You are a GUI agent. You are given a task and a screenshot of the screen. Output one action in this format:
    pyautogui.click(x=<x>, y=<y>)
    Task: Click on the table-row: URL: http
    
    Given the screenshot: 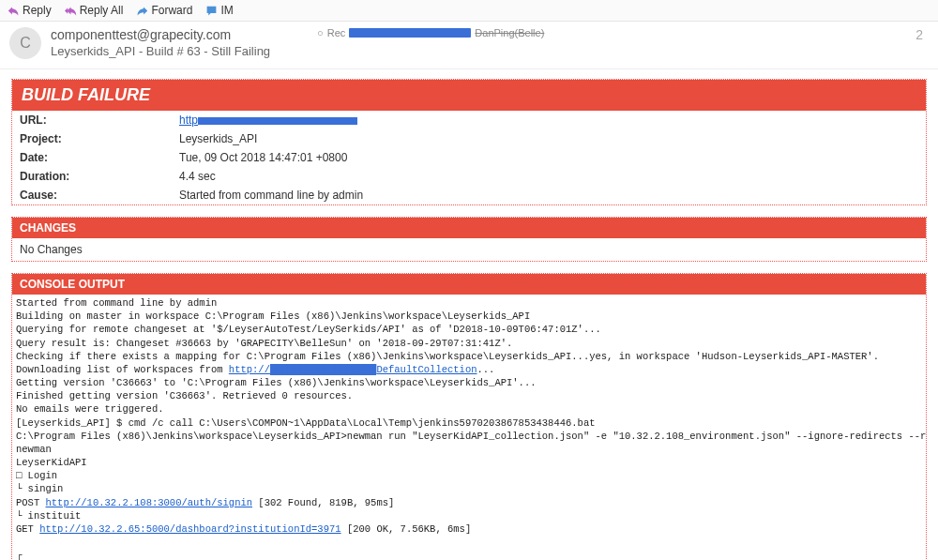 What is the action you would take?
    pyautogui.click(x=469, y=120)
    